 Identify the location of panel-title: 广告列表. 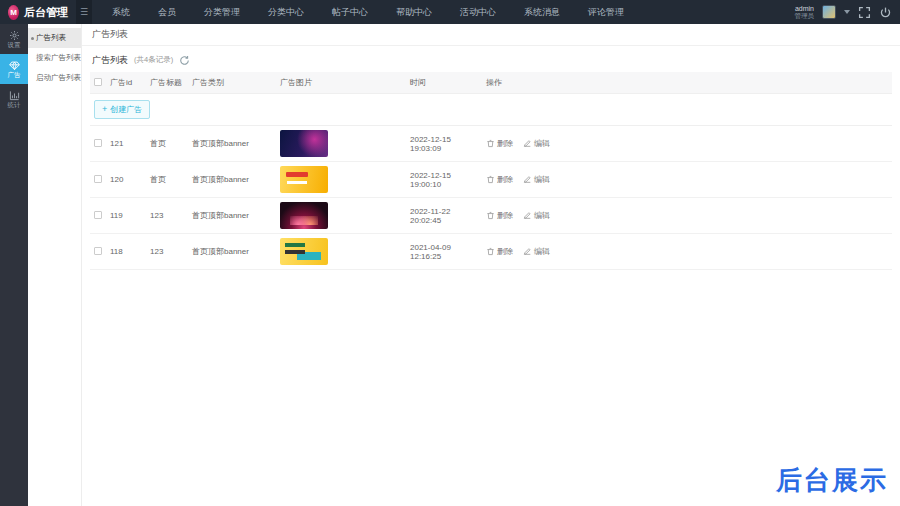
(110, 60).